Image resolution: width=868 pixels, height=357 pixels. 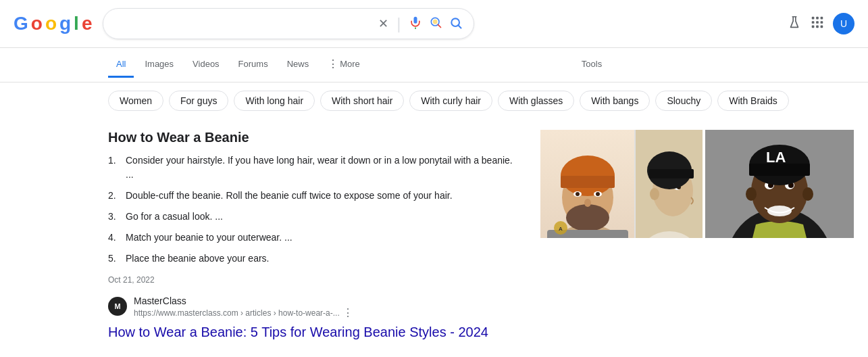 What do you see at coordinates (684, 101) in the screenshot?
I see `chip-slouchy: Slouchy` at bounding box center [684, 101].